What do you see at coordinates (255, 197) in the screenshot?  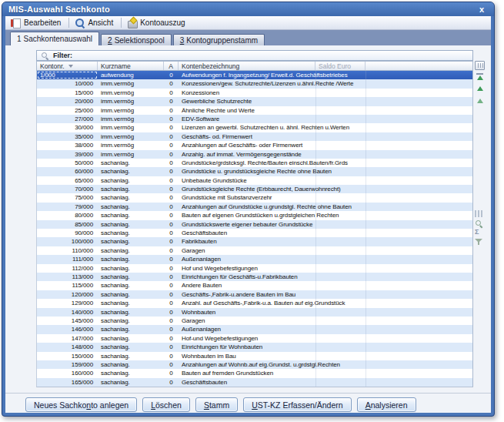 I see `table-row: 75/000 sachanlag. 0 Grundstücke mit Subs…` at bounding box center [255, 197].